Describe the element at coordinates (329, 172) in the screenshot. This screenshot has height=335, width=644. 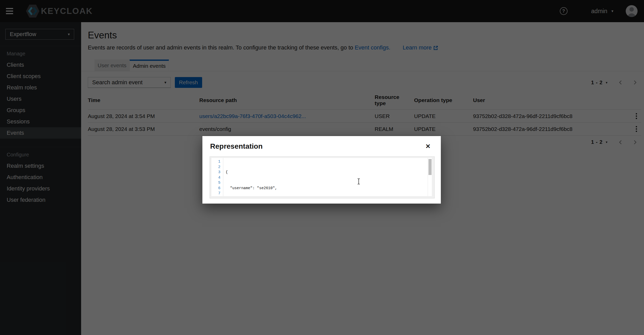
I see `code-line: {` at that location.